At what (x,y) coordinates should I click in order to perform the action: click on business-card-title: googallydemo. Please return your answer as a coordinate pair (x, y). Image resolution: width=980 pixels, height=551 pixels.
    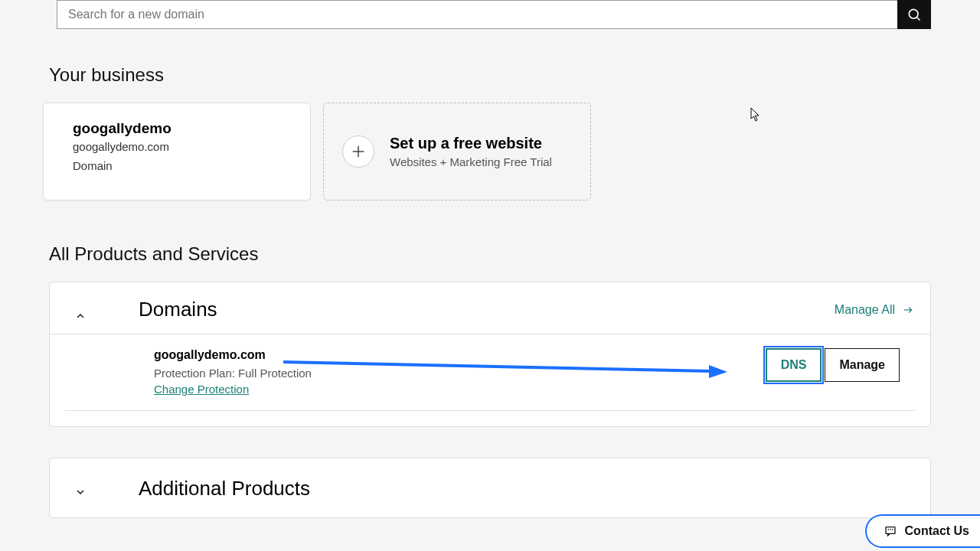
    Looking at the image, I should click on (177, 129).